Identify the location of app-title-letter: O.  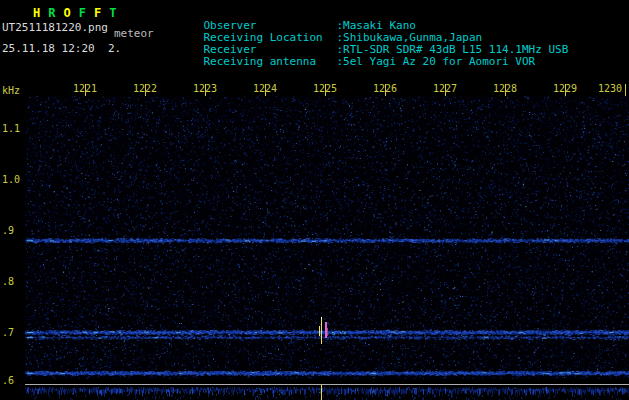
(67, 13).